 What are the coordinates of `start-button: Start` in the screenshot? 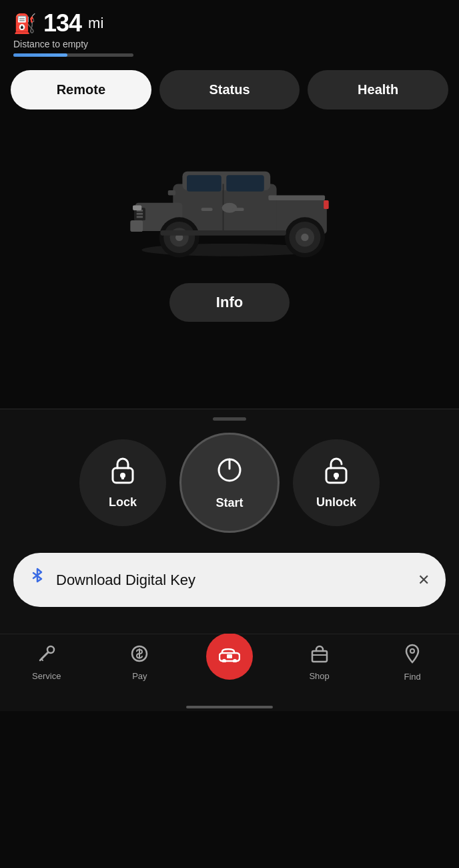 It's located at (230, 483).